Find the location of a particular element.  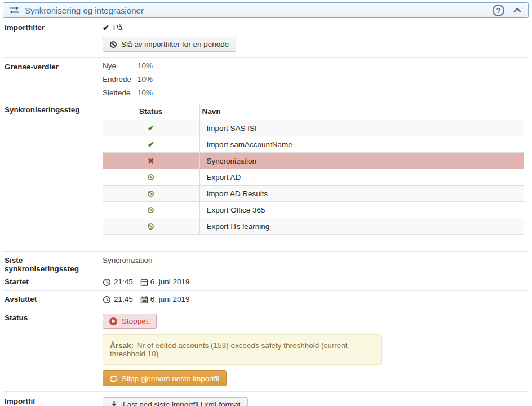

check-icon: ✔ is located at coordinates (106, 28).